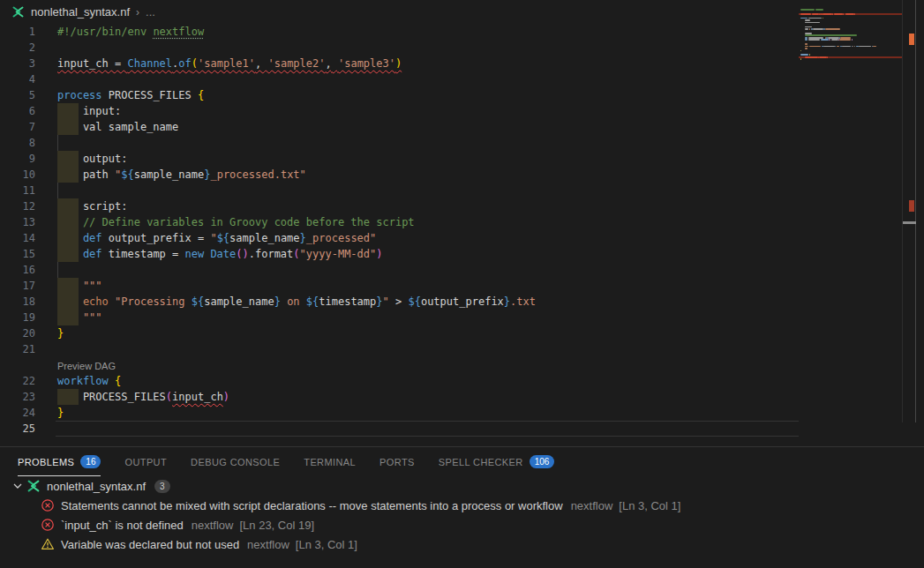 This screenshot has height=568, width=924. Describe the element at coordinates (18, 302) in the screenshot. I see `line-number: 18` at that location.